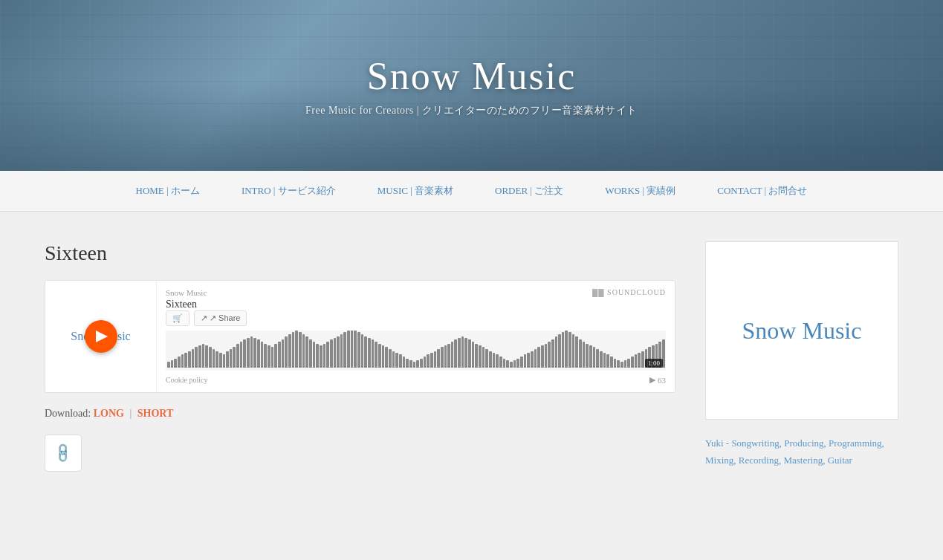 Image resolution: width=943 pixels, height=560 pixels. Describe the element at coordinates (288, 191) in the screenshot. I see `nav-intro: INTRO | サービス紹介` at that location.